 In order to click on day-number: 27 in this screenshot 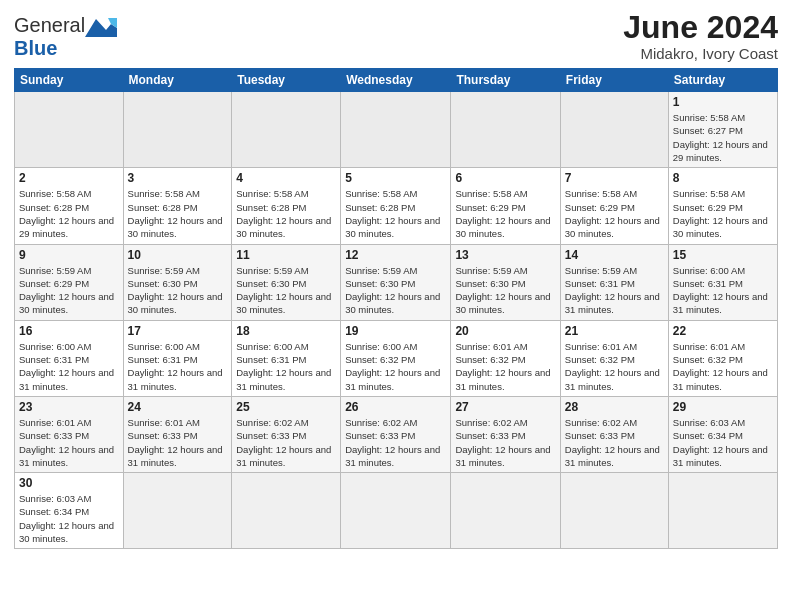, I will do `click(505, 407)`.